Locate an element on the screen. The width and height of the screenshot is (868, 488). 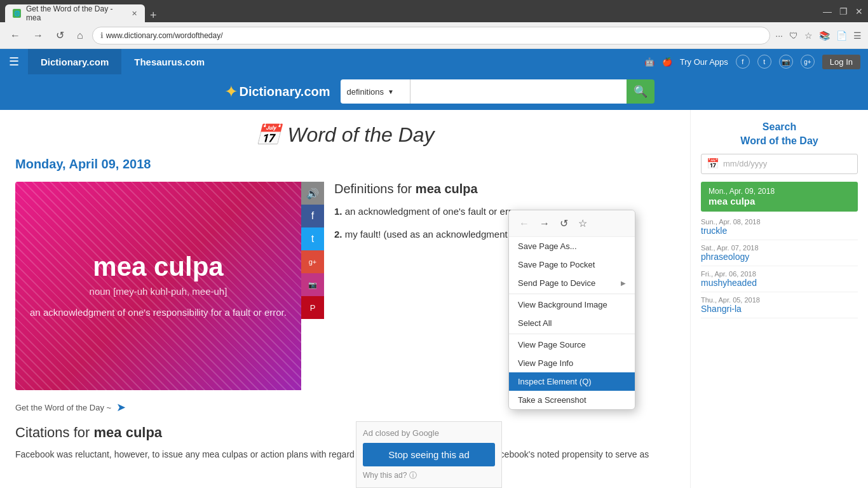
close-btn: ✕ is located at coordinates (859, 11).